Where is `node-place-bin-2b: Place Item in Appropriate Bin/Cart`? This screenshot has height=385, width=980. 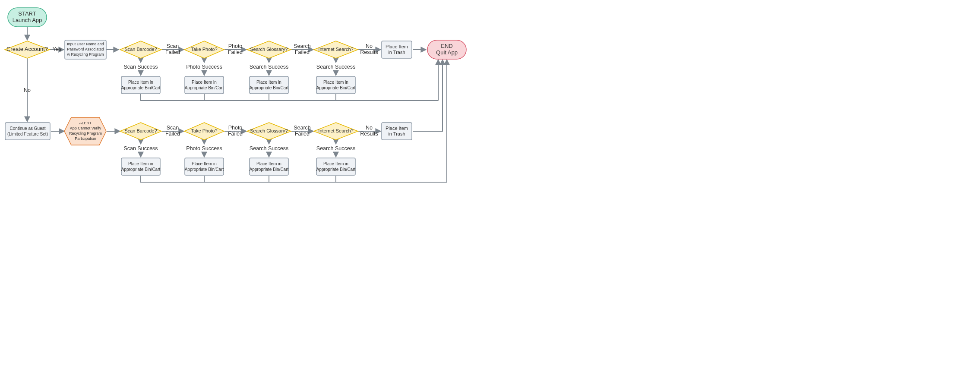 node-place-bin-2b: Place Item in Appropriate Bin/Cart is located at coordinates (205, 167).